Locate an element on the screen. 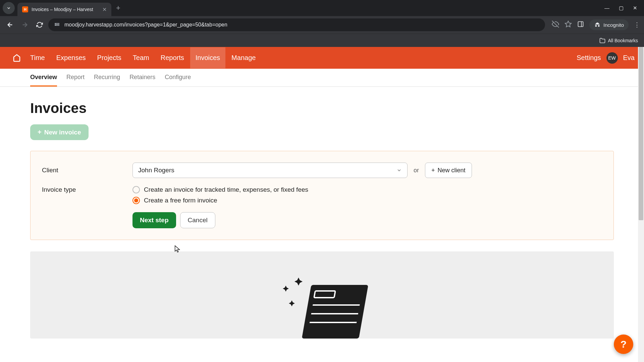 The width and height of the screenshot is (644, 362). back-button is located at coordinates (10, 25).